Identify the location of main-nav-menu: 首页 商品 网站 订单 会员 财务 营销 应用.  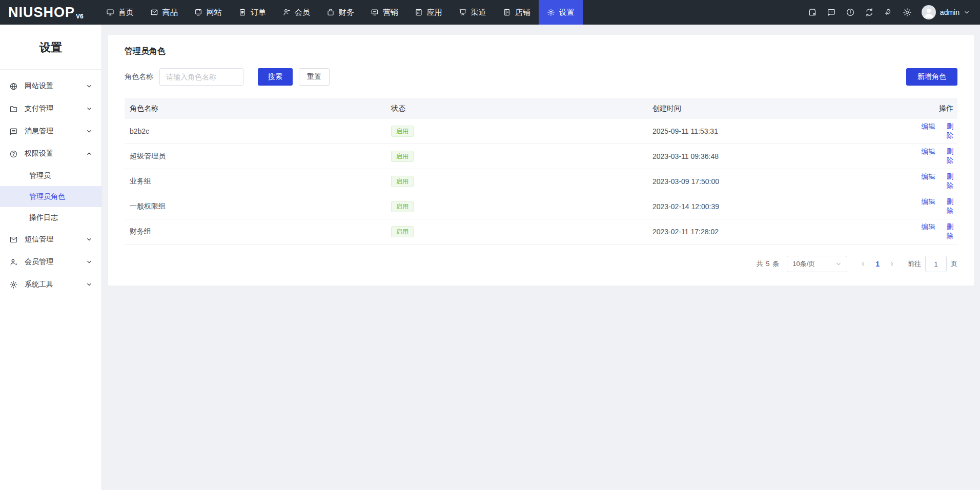
(340, 12).